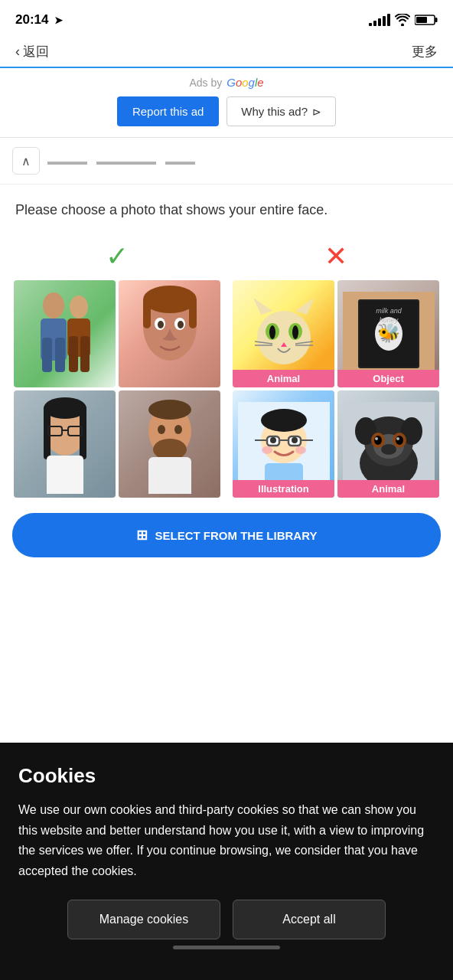  Describe the element at coordinates (283, 488) in the screenshot. I see `illustration-label: Illustration` at that location.